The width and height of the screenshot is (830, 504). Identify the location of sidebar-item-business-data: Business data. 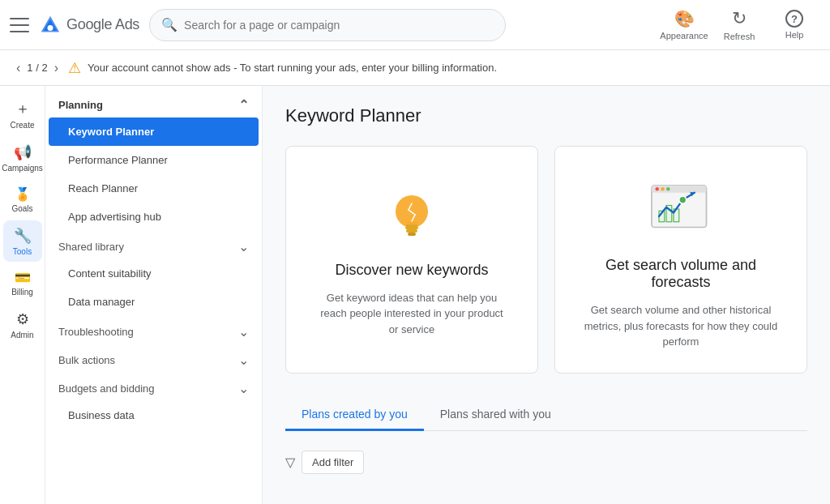
(154, 415).